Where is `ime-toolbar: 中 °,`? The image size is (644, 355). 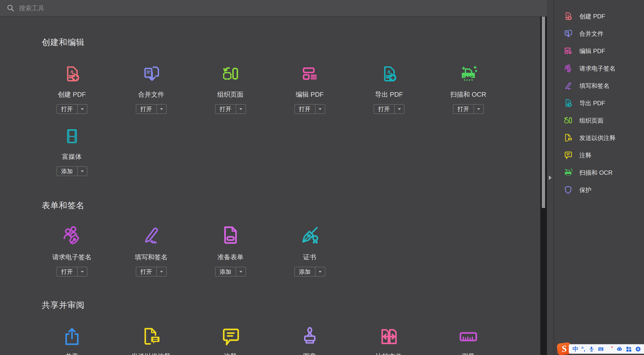
ime-toolbar: 中 °, is located at coordinates (607, 349).